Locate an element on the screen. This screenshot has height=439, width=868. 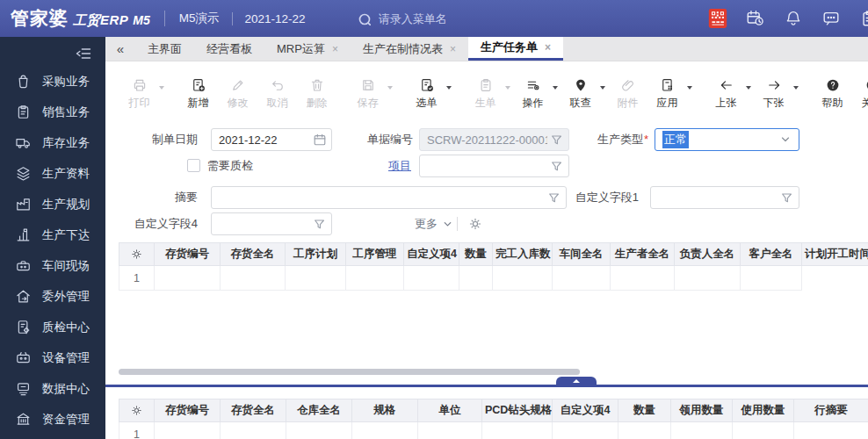
business-date: 2021-12-22 is located at coordinates (269, 19).